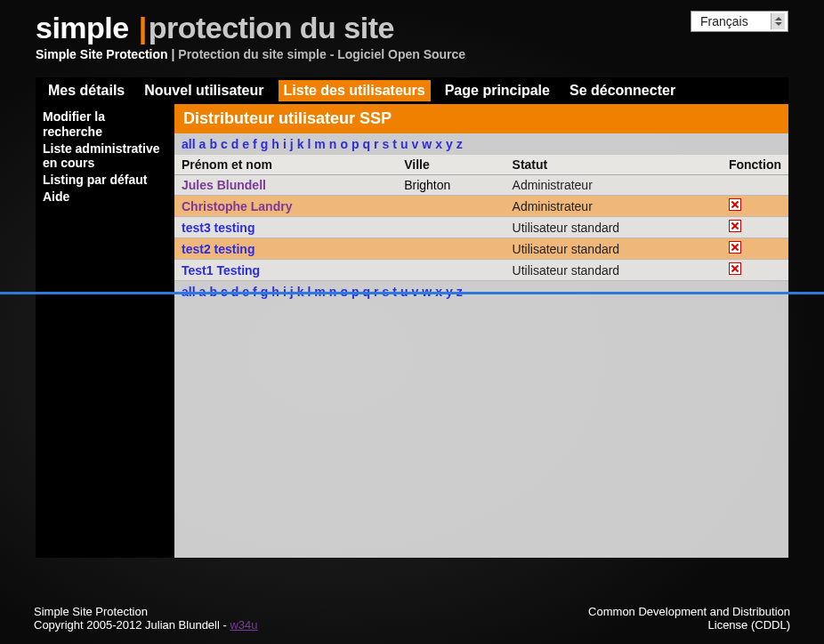 Image resolution: width=824 pixels, height=644 pixels. What do you see at coordinates (412, 618) in the screenshot?
I see `footer: Simple Site Protection Copyright 2005-20…` at bounding box center [412, 618].